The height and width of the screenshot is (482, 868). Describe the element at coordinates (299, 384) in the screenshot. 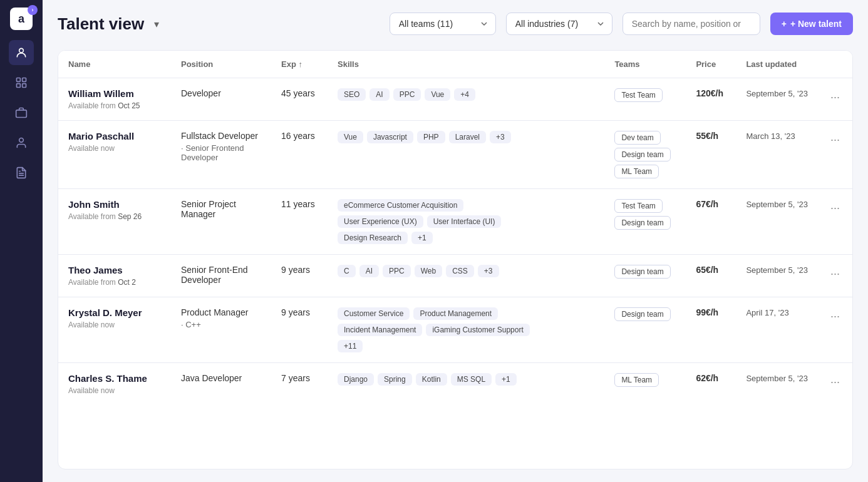

I see `exp-cell: 7 years` at that location.